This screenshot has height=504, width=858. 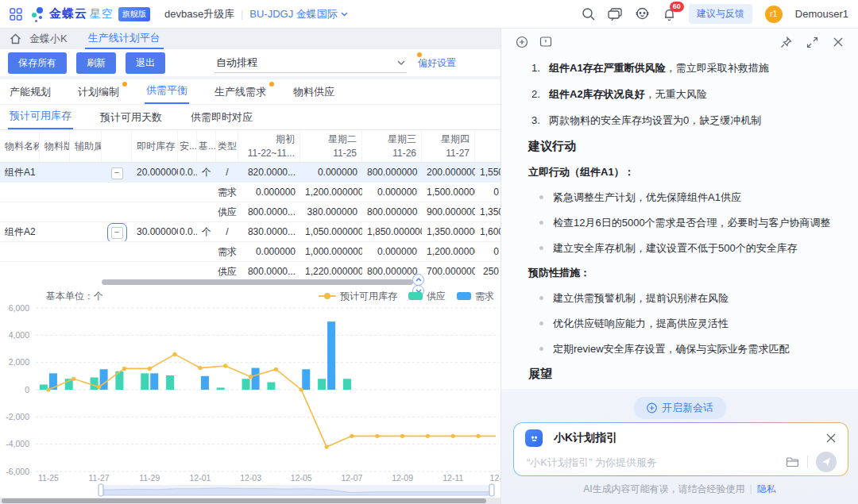 What do you see at coordinates (677, 6) in the screenshot?
I see `notification-count-badge: 60` at bounding box center [677, 6].